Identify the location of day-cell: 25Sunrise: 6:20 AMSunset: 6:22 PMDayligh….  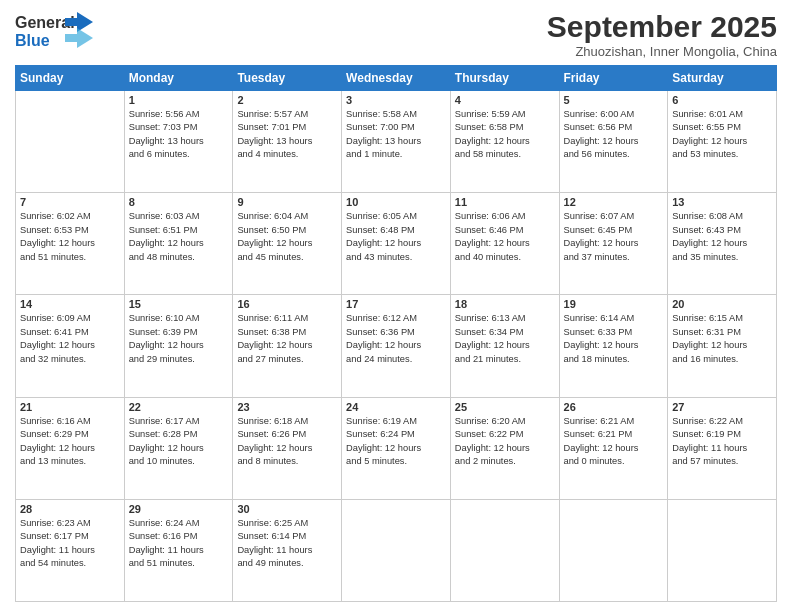
(504, 448).